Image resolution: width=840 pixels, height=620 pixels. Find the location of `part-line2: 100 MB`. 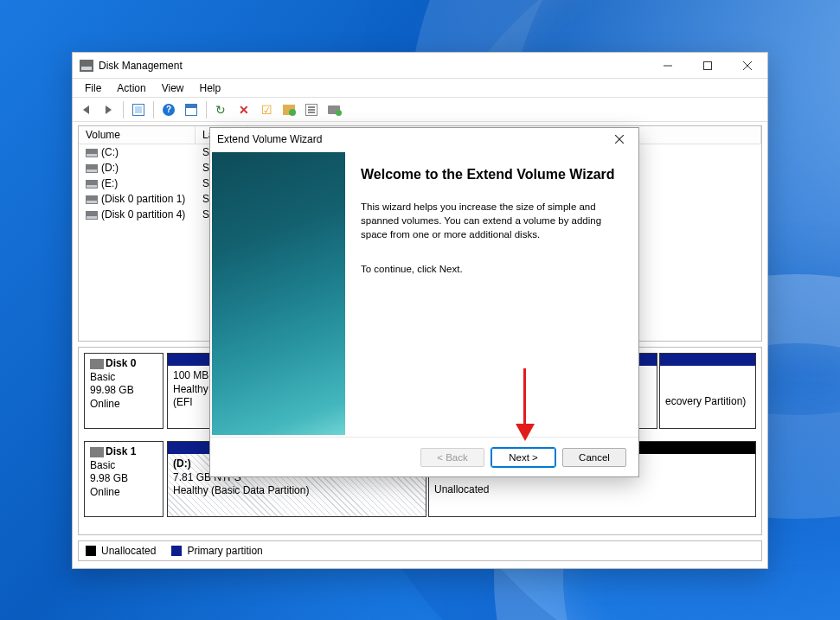

part-line2: 100 MB is located at coordinates (190, 375).